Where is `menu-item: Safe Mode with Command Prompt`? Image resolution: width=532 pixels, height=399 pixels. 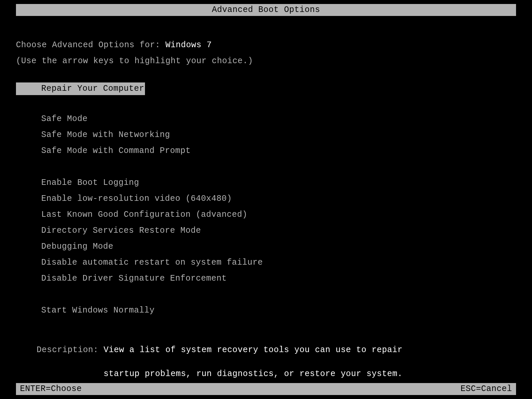
menu-item: Safe Mode with Command Prompt is located at coordinates (103, 151).